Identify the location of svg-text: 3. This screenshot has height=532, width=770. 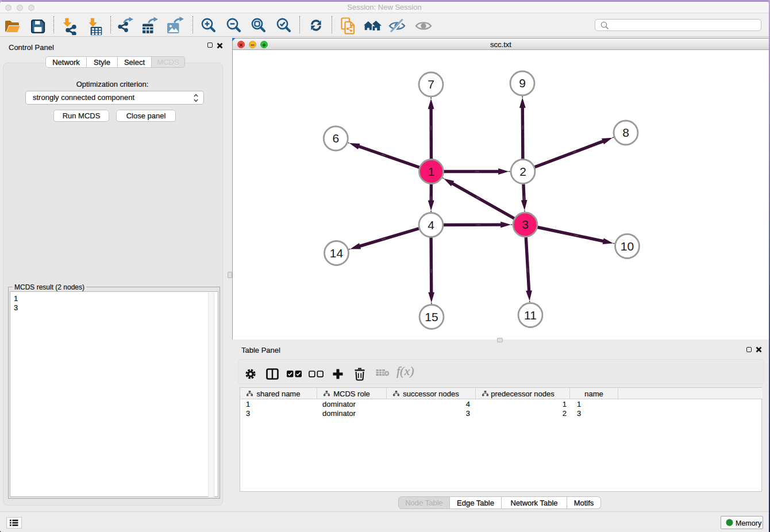
(525, 224).